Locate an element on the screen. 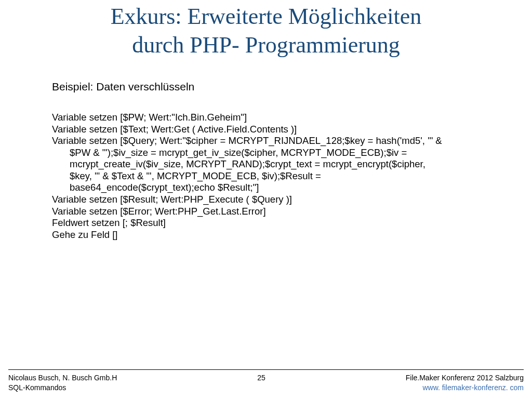  code-line-cont: base64_encode($crypt_text);echo $Result;… is located at coordinates (268, 188).